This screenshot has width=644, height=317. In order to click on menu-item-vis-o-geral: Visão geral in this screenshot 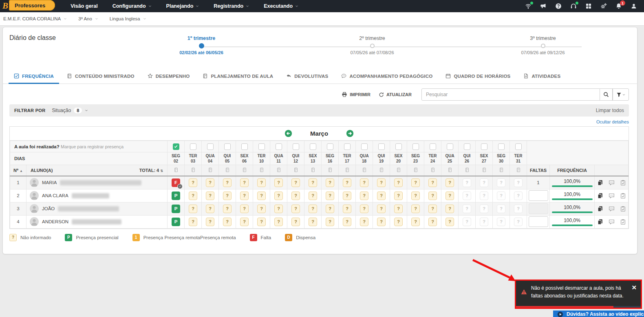, I will do `click(84, 6)`.